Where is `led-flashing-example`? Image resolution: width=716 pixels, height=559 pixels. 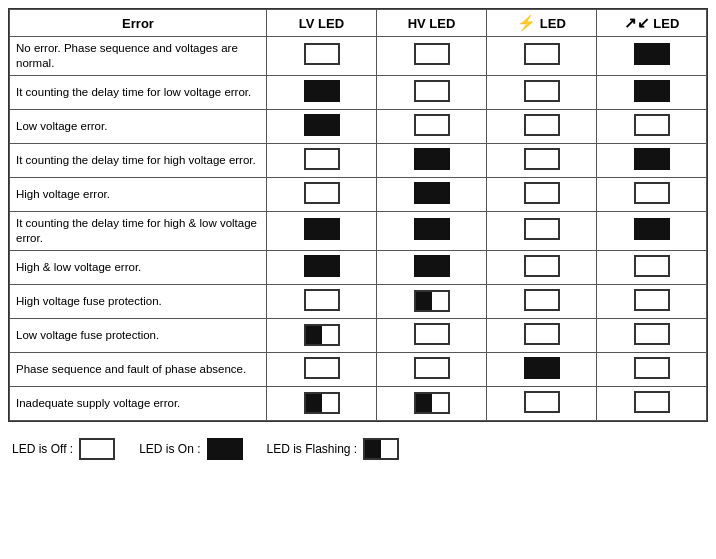 led-flashing-example is located at coordinates (381, 449).